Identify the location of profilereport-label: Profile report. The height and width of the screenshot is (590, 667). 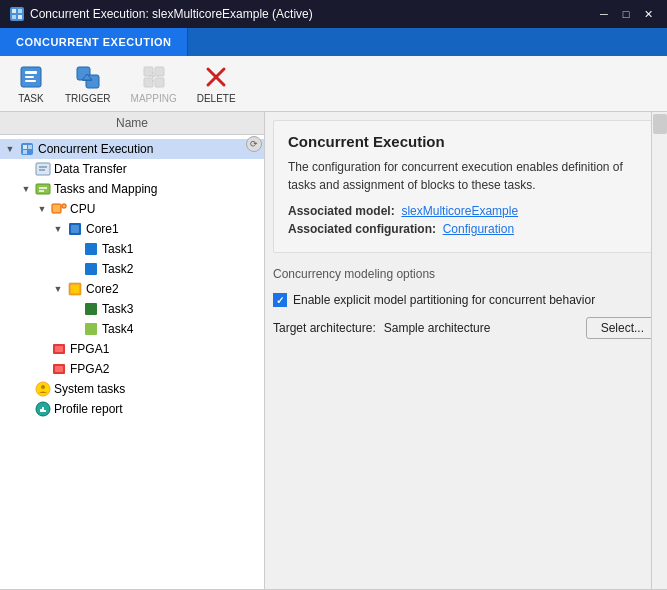
(88, 409).